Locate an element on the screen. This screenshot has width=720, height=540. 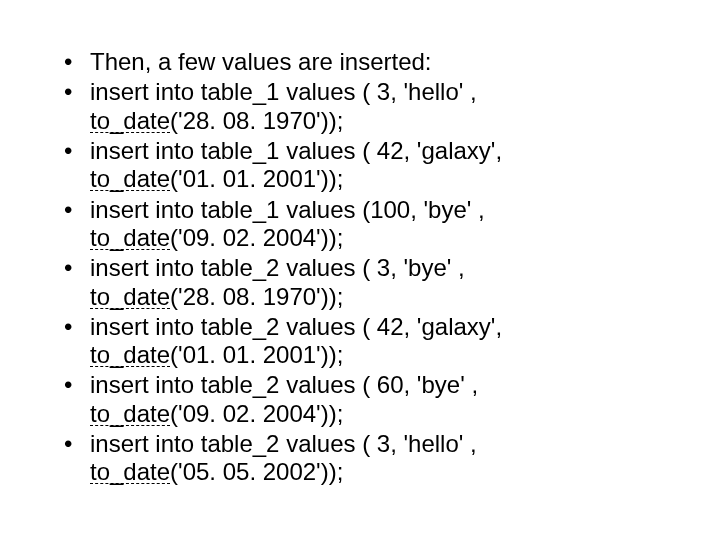
sql-prefix: insert into table_2 values ( 42, 'galaxy… is located at coordinates (296, 326).